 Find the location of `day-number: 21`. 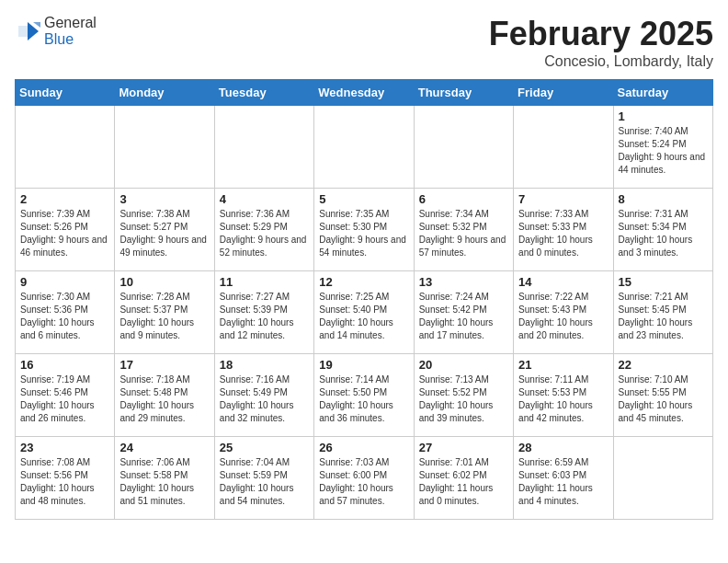

day-number: 21 is located at coordinates (563, 364).